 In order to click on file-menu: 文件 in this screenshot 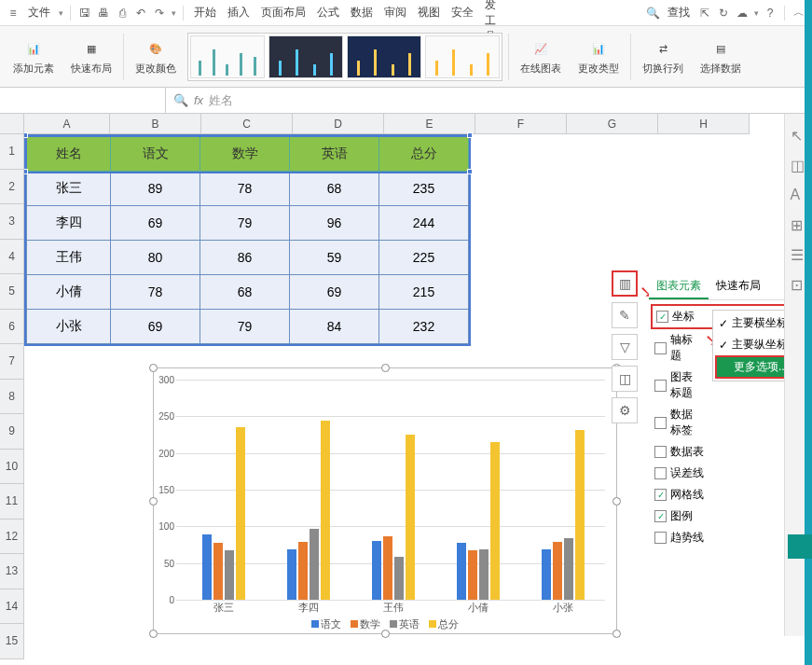, I will do `click(39, 13)`.